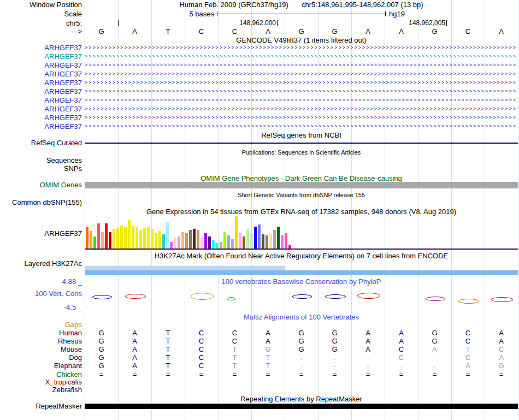  I want to click on multiz-species-label: Elephant, so click(41, 366).